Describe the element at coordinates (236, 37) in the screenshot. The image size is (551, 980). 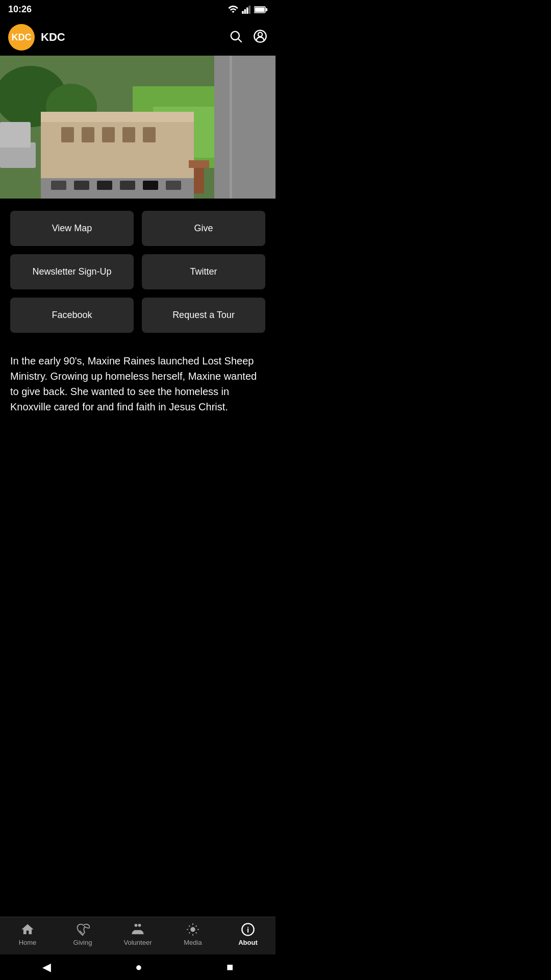
I see `search-button` at that location.